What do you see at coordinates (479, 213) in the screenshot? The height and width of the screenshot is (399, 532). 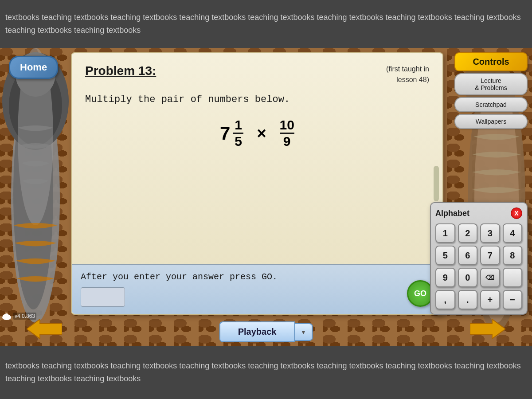 I see `keyboard-header: Alphabet X` at bounding box center [479, 213].